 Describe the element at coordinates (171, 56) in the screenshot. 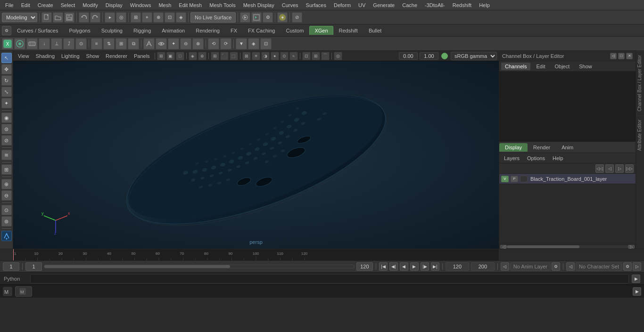

I see `camera-next-button: ▣` at that location.